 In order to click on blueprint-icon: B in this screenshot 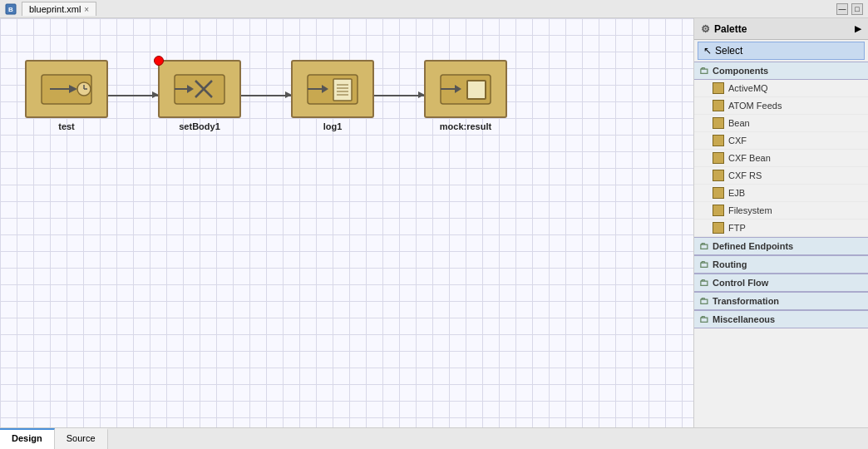, I will do `click(11, 9)`.